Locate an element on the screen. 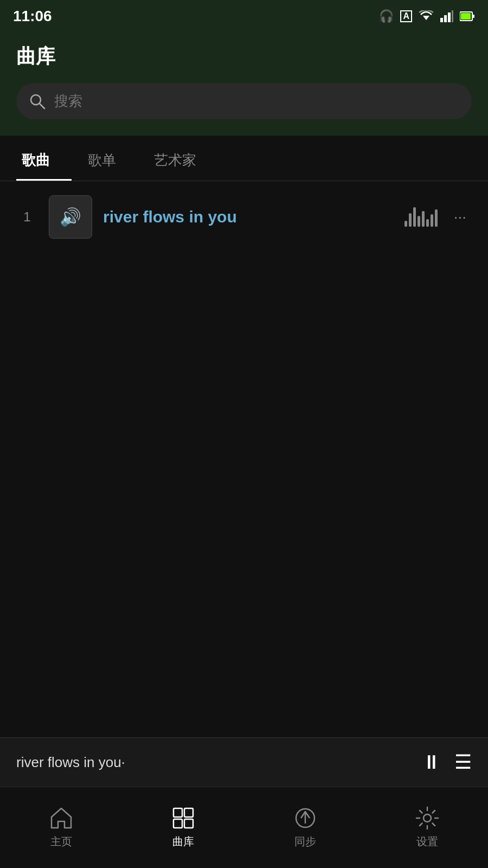 Image resolution: width=488 pixels, height=868 pixels. status-bar: 11:06 🎧 A is located at coordinates (244, 16).